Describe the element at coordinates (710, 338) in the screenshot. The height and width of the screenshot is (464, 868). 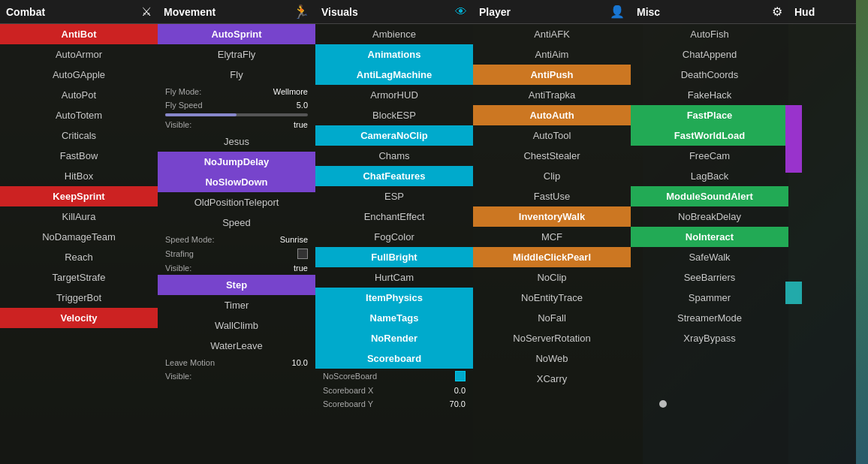
I see `misc-item-xraybypass: XrayBypass` at that location.